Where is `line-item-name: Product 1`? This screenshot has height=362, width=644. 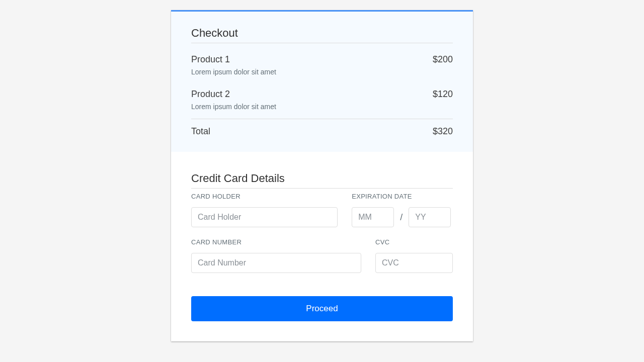
line-item-name: Product 1 is located at coordinates (233, 59).